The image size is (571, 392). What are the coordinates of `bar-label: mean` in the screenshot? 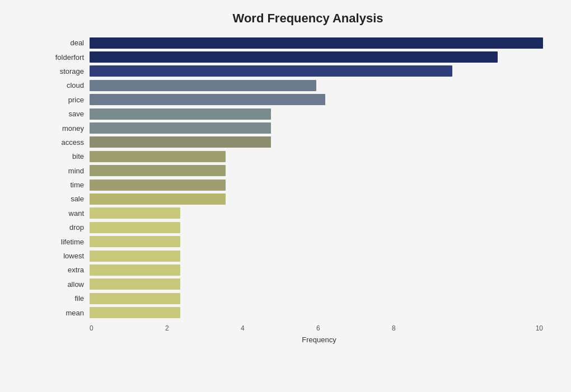 It's located at (67, 313).